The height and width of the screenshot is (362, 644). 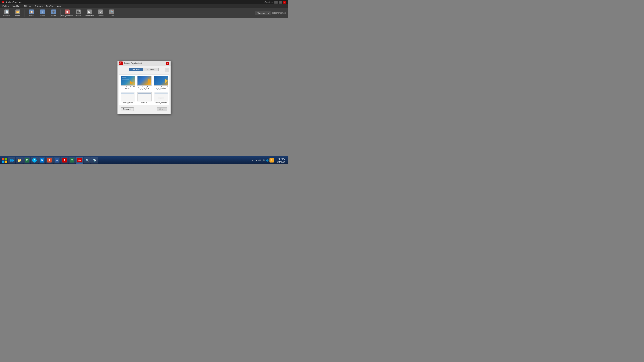 What do you see at coordinates (276, 2) in the screenshot?
I see `minimize-button: −` at bounding box center [276, 2].